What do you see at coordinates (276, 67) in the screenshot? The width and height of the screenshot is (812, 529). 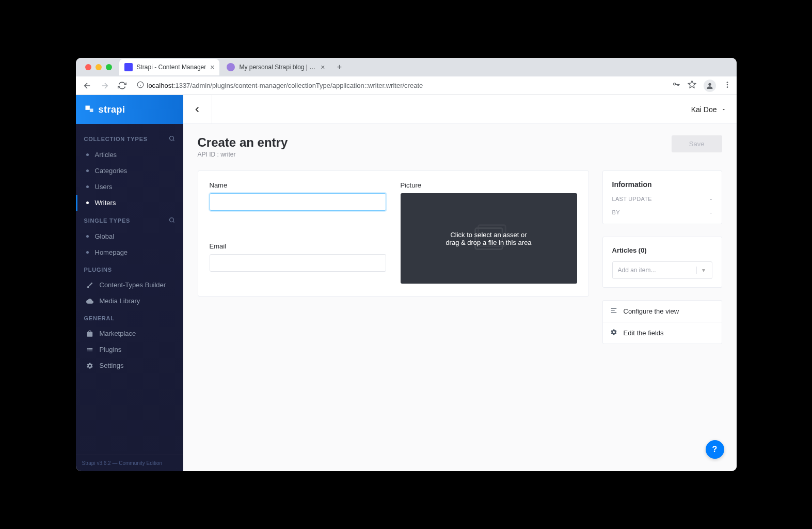 I see `browser-tab-1: My personal Strapi blog | Strap ×` at bounding box center [276, 67].